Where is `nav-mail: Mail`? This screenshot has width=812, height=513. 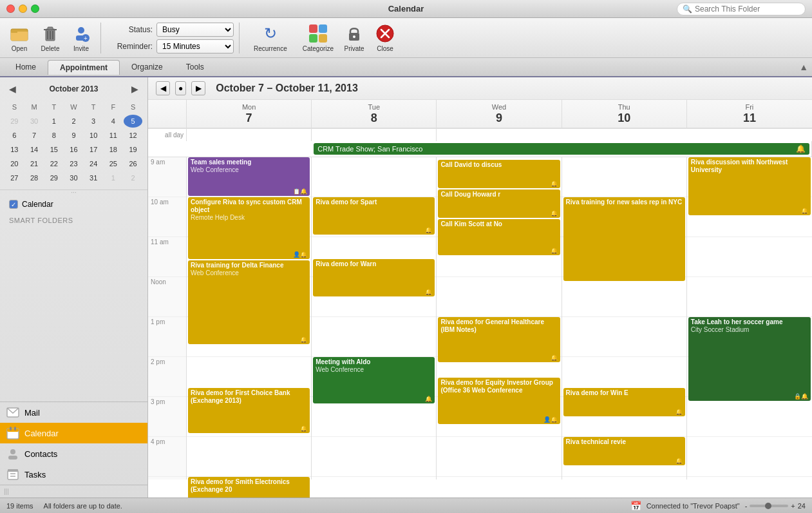
nav-mail: Mail is located at coordinates (73, 412).